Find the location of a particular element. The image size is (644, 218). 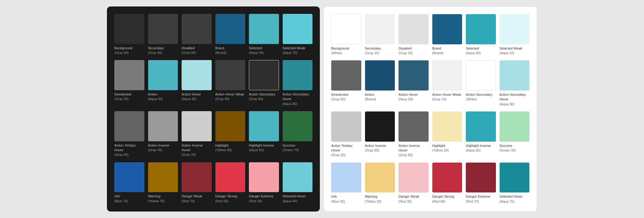

color-label: Danger Weak(Red 70) is located at coordinates (197, 199).